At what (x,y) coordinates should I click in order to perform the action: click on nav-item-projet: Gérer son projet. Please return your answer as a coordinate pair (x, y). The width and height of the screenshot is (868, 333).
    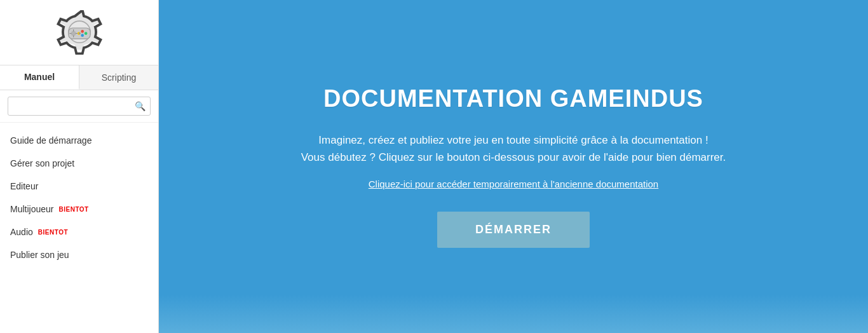
    Looking at the image, I should click on (79, 163).